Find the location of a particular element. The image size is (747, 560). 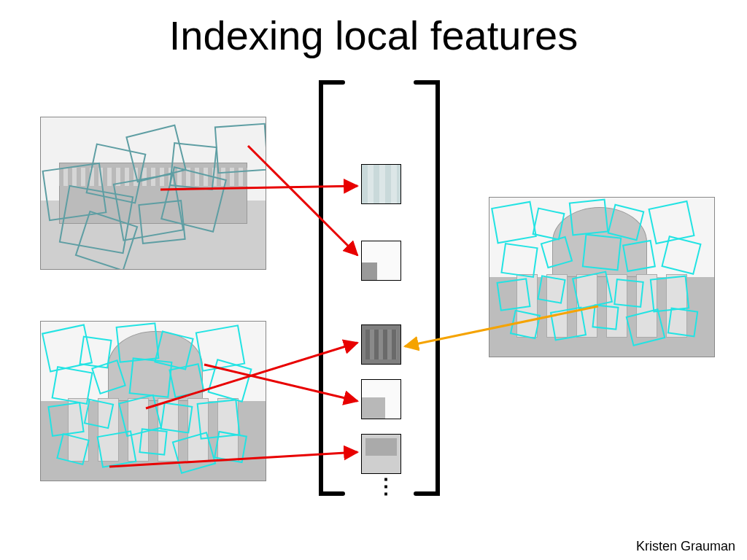

capitol-photo-left is located at coordinates (153, 401).